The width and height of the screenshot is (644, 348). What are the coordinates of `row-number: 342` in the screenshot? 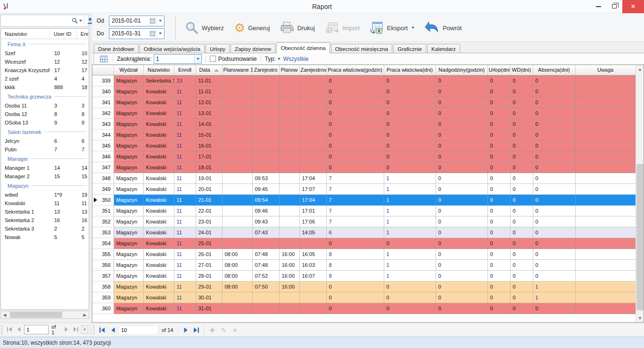 It's located at (103, 113).